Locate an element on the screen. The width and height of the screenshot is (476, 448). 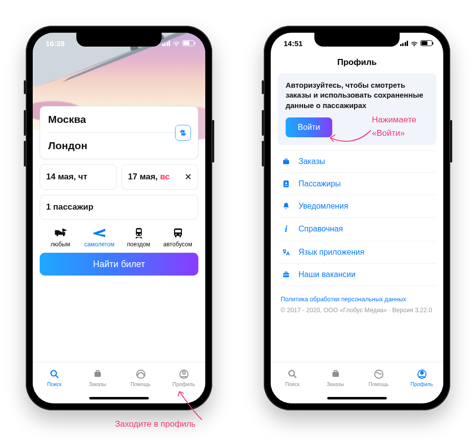
passport-icon is located at coordinates (286, 184).